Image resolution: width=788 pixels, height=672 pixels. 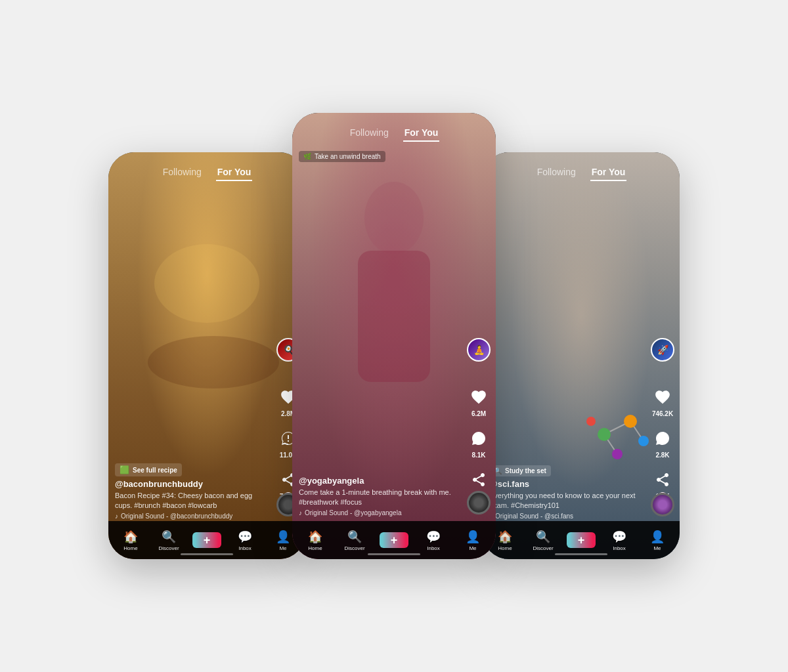 What do you see at coordinates (169, 541) in the screenshot?
I see `nav-discover-left: 🔍 Discover` at bounding box center [169, 541].